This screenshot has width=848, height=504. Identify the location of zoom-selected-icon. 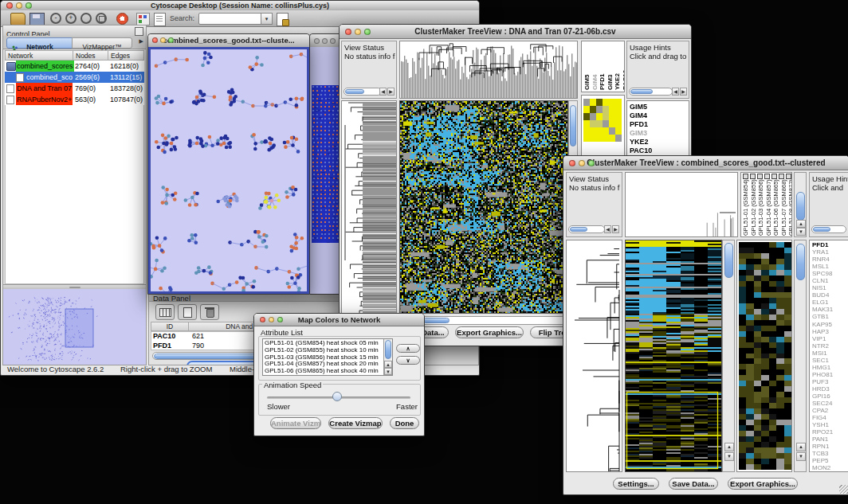
(86, 18).